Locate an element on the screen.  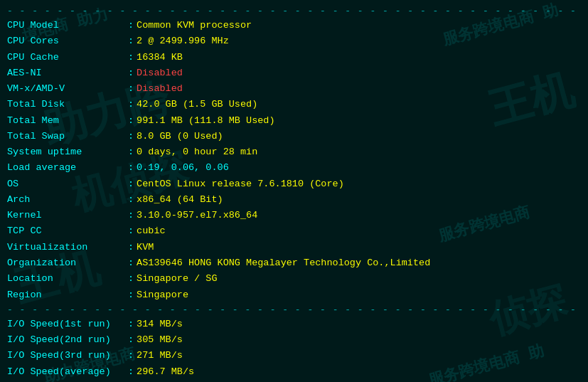
row-label: Total Disk is located at coordinates (68, 105).